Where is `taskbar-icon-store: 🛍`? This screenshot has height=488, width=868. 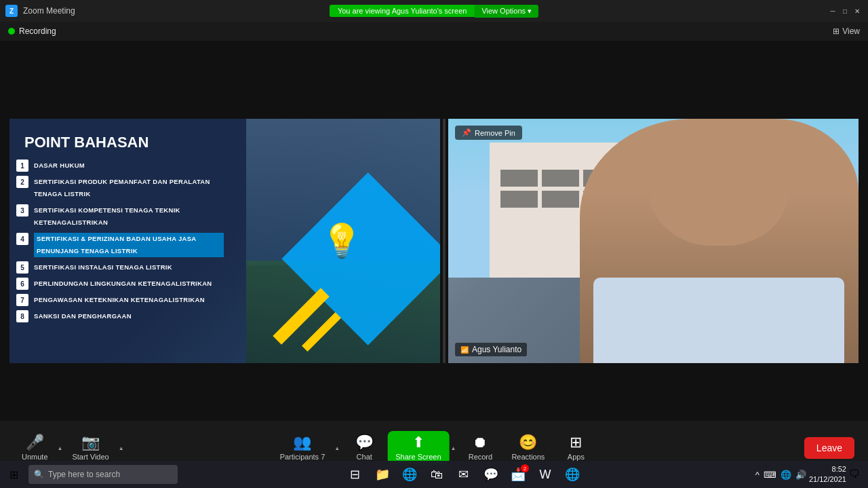
taskbar-icon-store: 🛍 is located at coordinates (437, 474).